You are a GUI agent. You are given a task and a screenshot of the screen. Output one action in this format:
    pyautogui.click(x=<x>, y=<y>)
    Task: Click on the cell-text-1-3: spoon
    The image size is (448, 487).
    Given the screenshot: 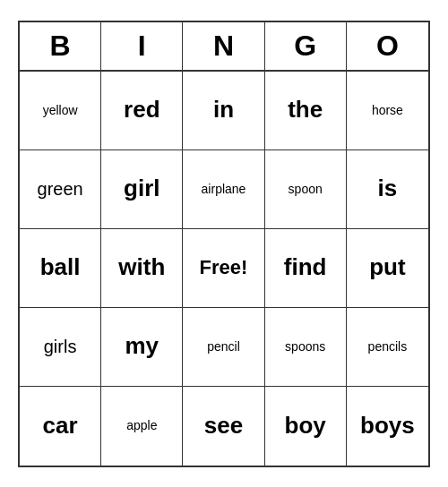 What is the action you would take?
    pyautogui.click(x=306, y=190)
    